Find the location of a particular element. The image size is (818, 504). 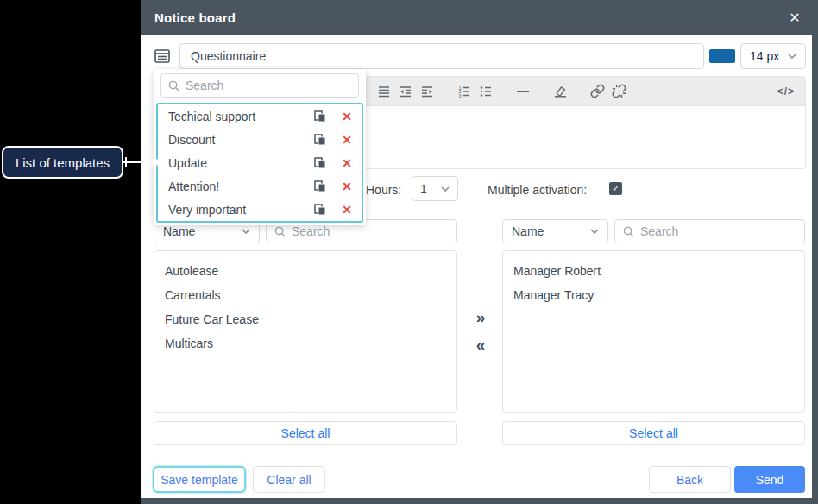

annotation-callout: List of templates is located at coordinates (62, 162).